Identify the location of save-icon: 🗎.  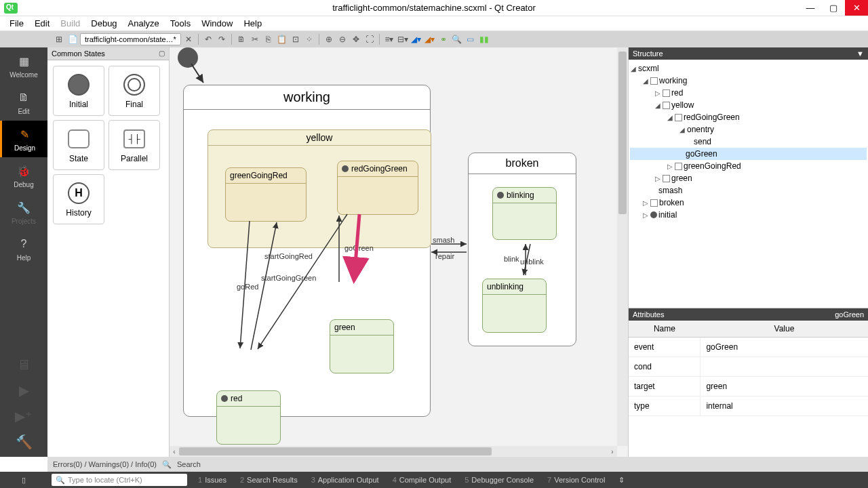
(241, 39).